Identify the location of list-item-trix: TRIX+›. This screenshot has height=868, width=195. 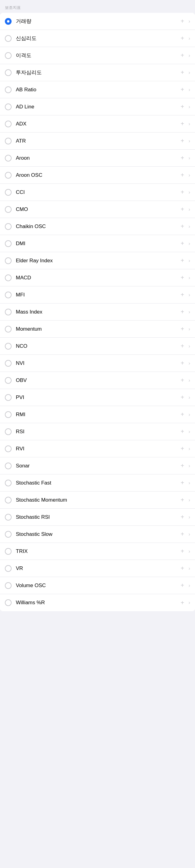
(98, 551).